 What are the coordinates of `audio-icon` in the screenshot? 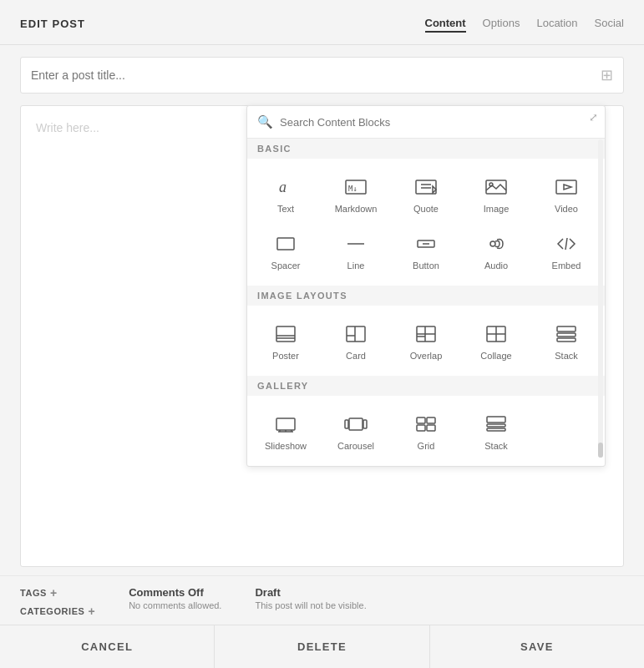 It's located at (496, 244).